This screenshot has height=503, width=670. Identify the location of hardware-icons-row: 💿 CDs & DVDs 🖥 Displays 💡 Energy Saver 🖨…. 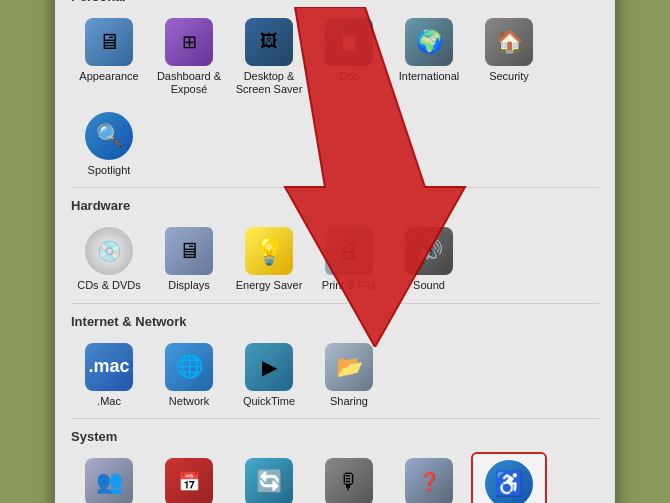
(335, 260).